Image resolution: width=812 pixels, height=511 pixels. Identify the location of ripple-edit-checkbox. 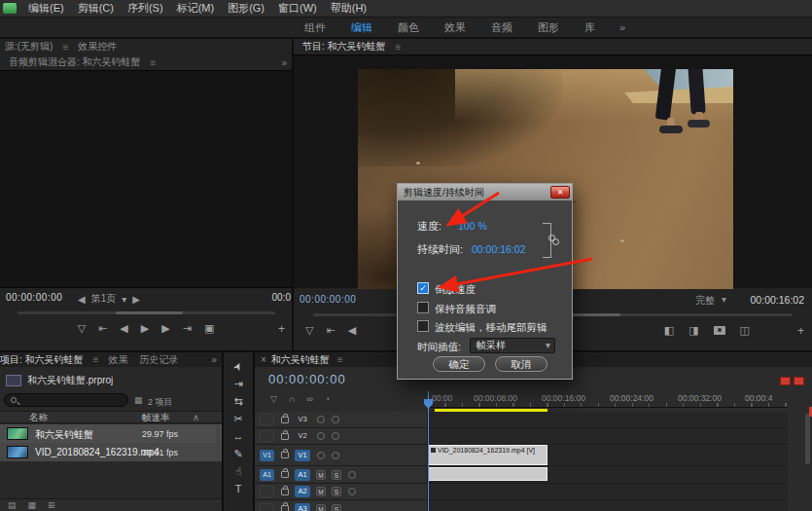
(423, 326).